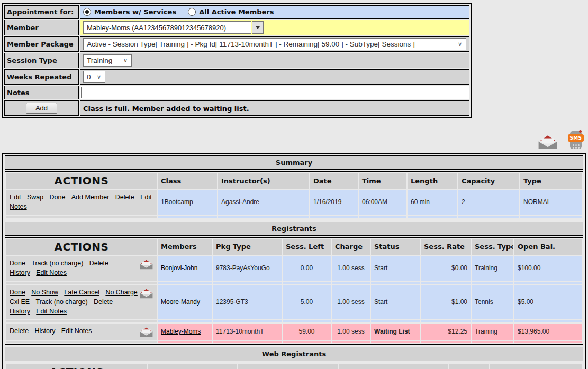 The height and width of the screenshot is (369, 588). Describe the element at coordinates (135, 12) in the screenshot. I see `members-w-services-radio-label: Members w/ Services` at that location.